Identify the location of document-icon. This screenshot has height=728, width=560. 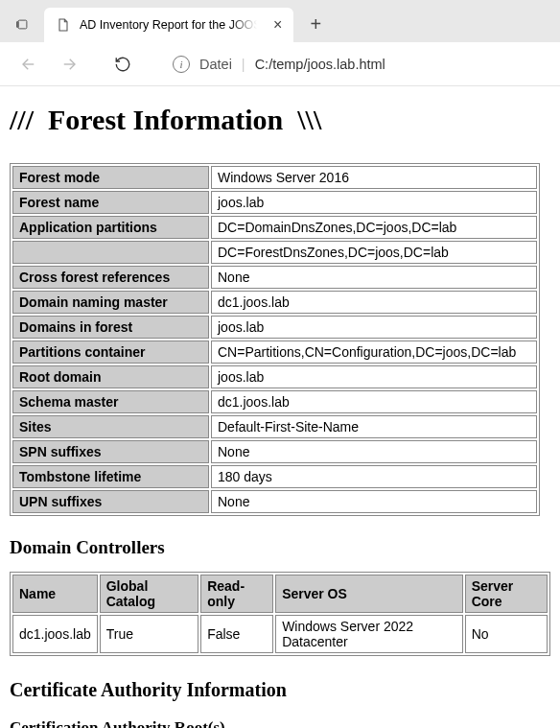
(63, 25).